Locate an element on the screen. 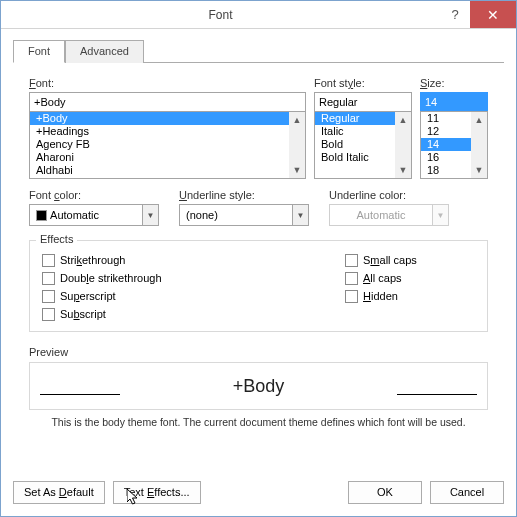 This screenshot has width=517, height=517. underline-color-combo: Automatic ▼ is located at coordinates (389, 215).